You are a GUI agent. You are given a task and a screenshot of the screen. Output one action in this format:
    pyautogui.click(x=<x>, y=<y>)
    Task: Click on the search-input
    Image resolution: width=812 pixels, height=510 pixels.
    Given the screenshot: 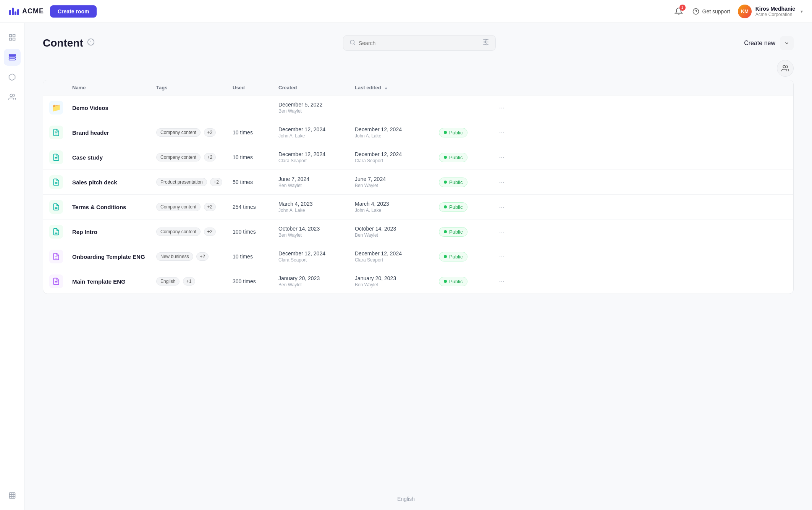 What is the action you would take?
    pyautogui.click(x=419, y=43)
    